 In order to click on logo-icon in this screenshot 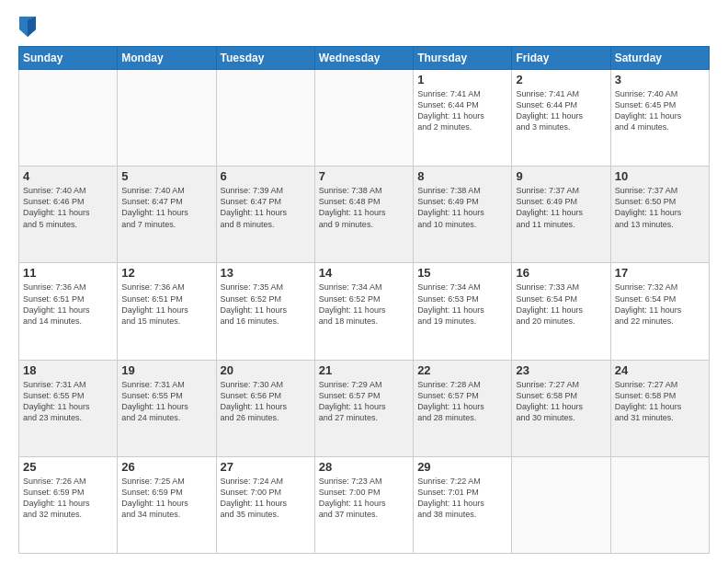, I will do `click(28, 27)`.